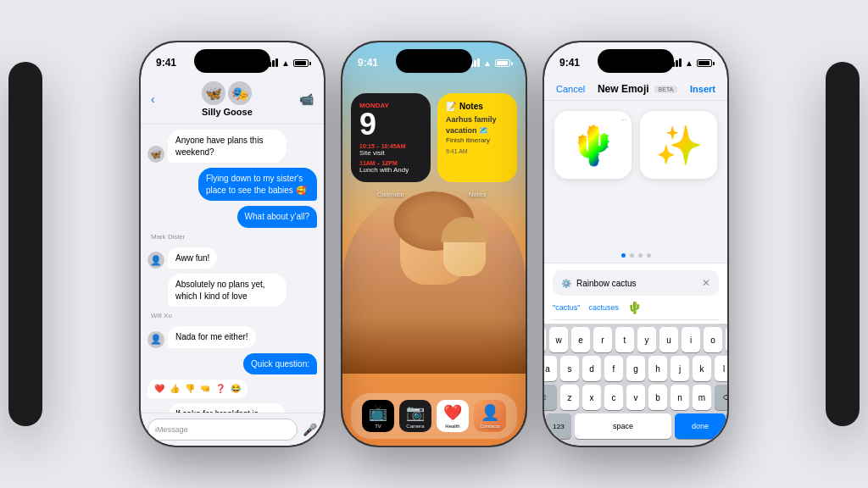 The width and height of the screenshot is (868, 488). What do you see at coordinates (232, 364) in the screenshot?
I see `message-row: Quick question:` at bounding box center [232, 364].